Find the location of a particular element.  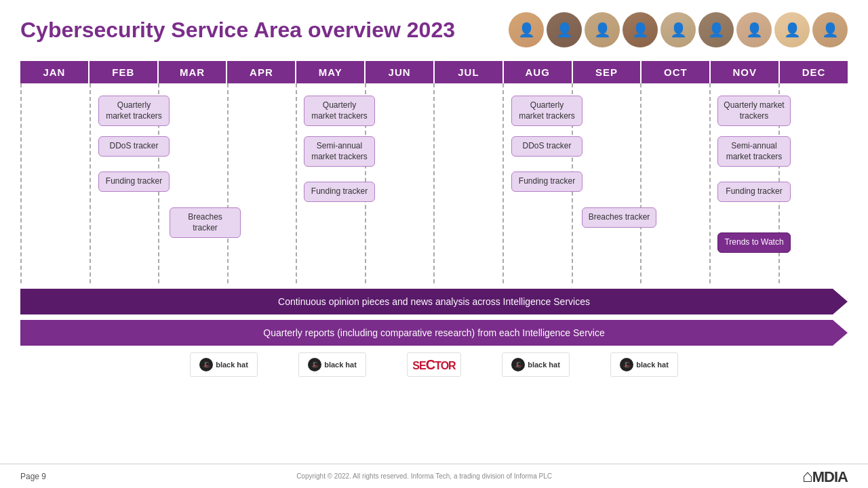

card-breaches-mar: Breaches tracker is located at coordinates (205, 222).